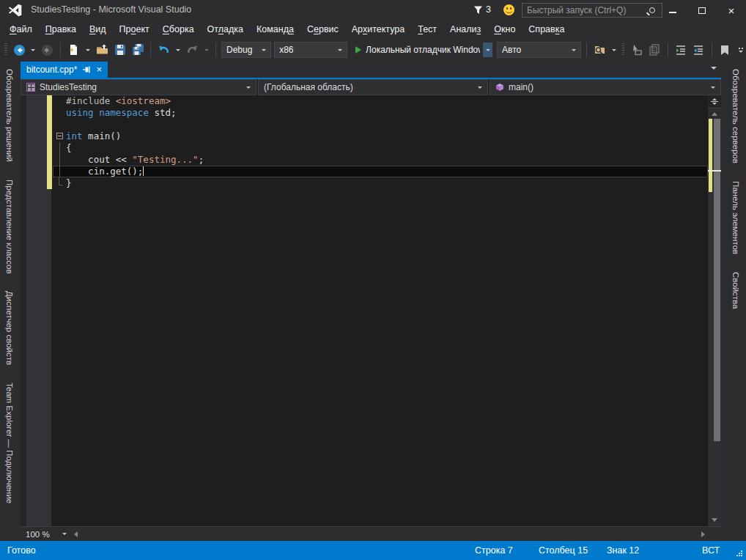  I want to click on find-dropdown, so click(613, 50).